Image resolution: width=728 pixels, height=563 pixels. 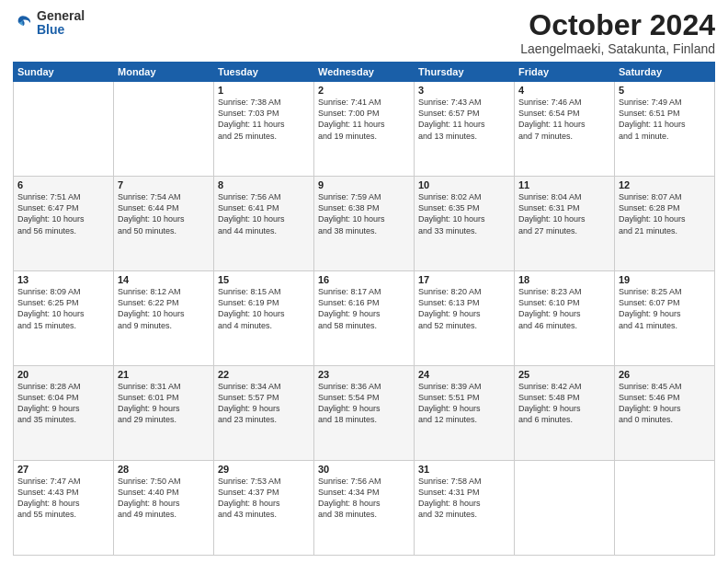 I want to click on day-number: 14, so click(x=164, y=280).